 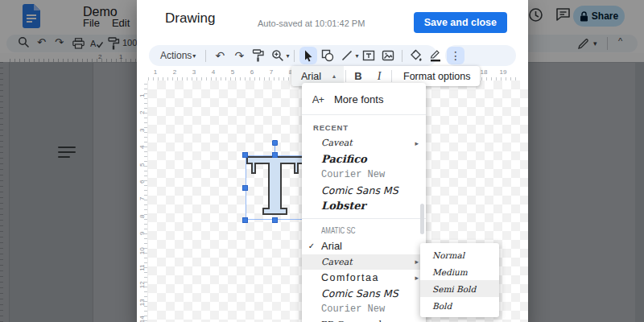 I want to click on recent-fonts-list: Caveat Pacifico Courier New Comic Sans M…, so click(x=364, y=175).